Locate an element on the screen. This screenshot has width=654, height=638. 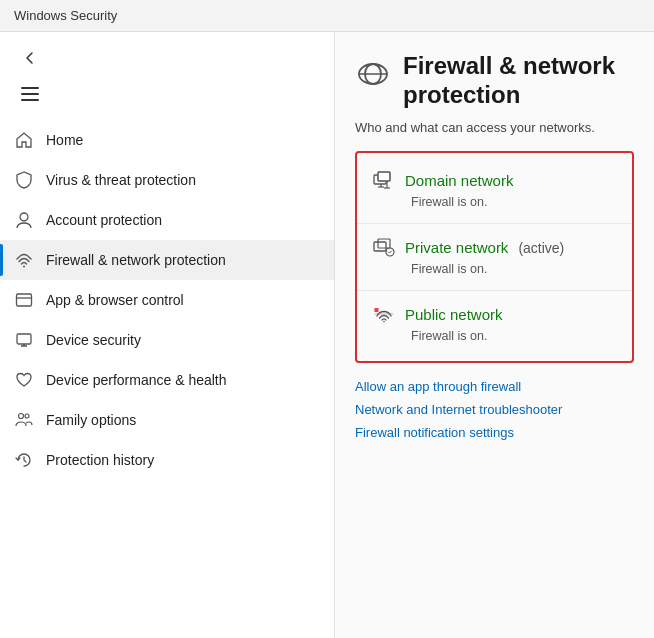
domain-network-header: Domain network is located at coordinates (494, 181).